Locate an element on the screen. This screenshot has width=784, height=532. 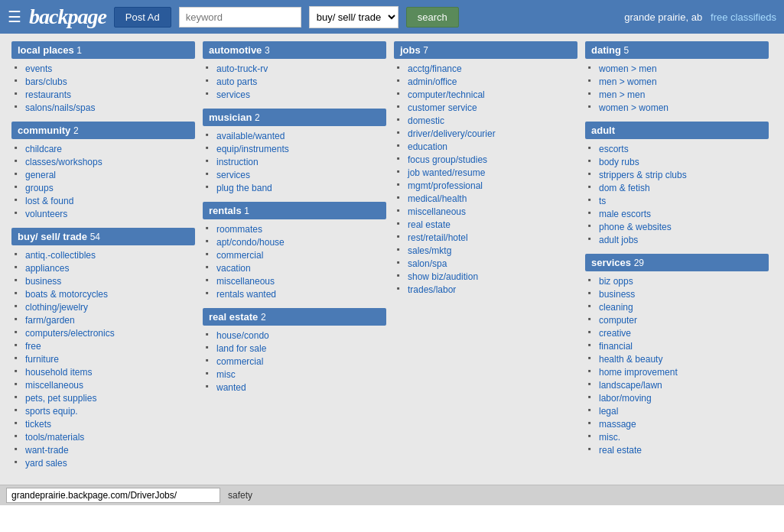
link-ts: ts is located at coordinates (603, 201).